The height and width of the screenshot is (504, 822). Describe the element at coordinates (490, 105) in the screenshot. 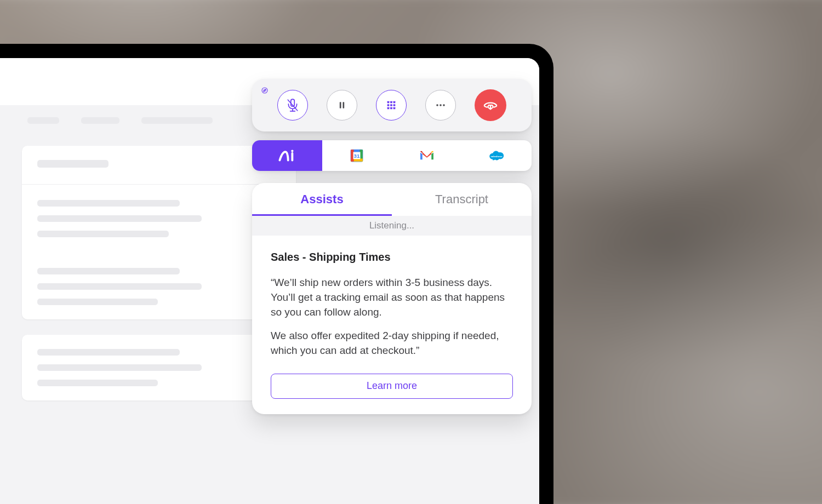

I see `phone-hangup-icon` at that location.